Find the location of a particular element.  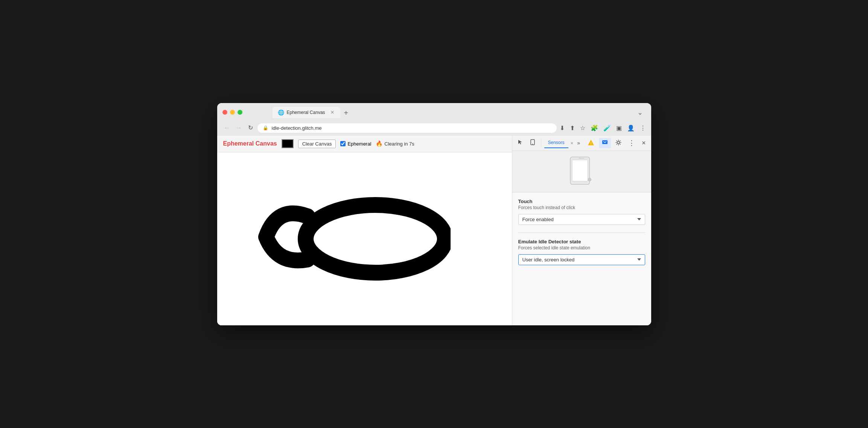

star-icon: ☆ is located at coordinates (583, 128).